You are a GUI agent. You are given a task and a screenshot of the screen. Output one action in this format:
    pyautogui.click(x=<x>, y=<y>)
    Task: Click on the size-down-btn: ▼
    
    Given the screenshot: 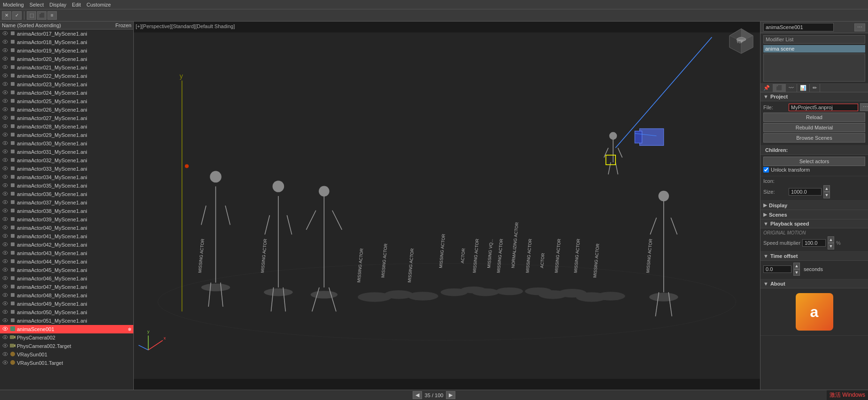 What is the action you would take?
    pyautogui.click(x=827, y=195)
    